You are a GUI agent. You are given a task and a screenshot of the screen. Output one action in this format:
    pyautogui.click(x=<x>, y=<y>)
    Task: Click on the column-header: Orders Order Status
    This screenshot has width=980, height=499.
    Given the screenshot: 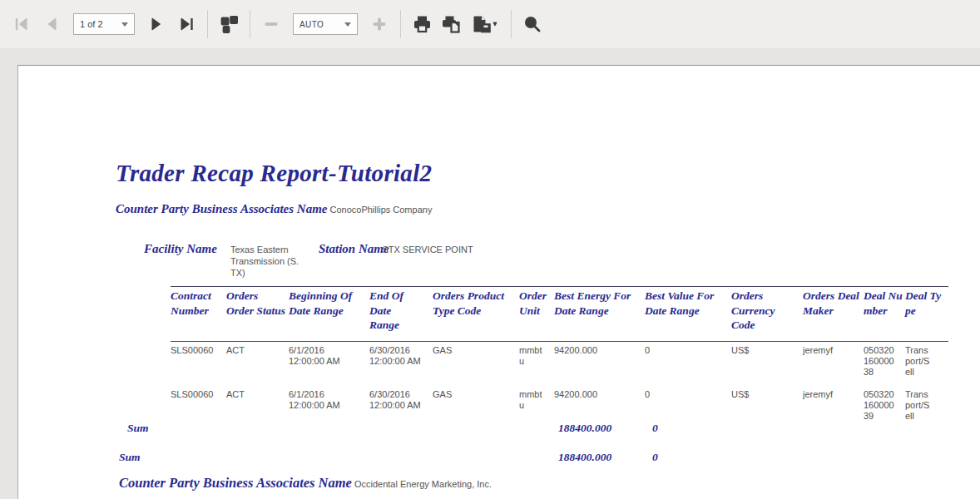 What is the action you would take?
    pyautogui.click(x=258, y=311)
    